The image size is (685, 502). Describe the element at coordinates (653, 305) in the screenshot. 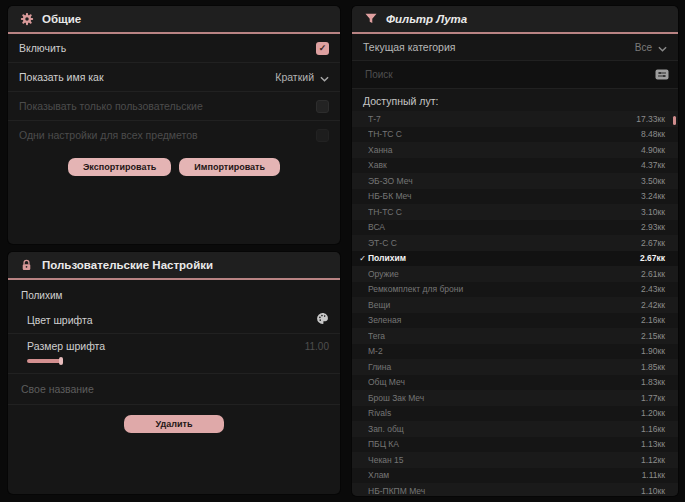

I see `loot-item-value: 2.42кк` at that location.